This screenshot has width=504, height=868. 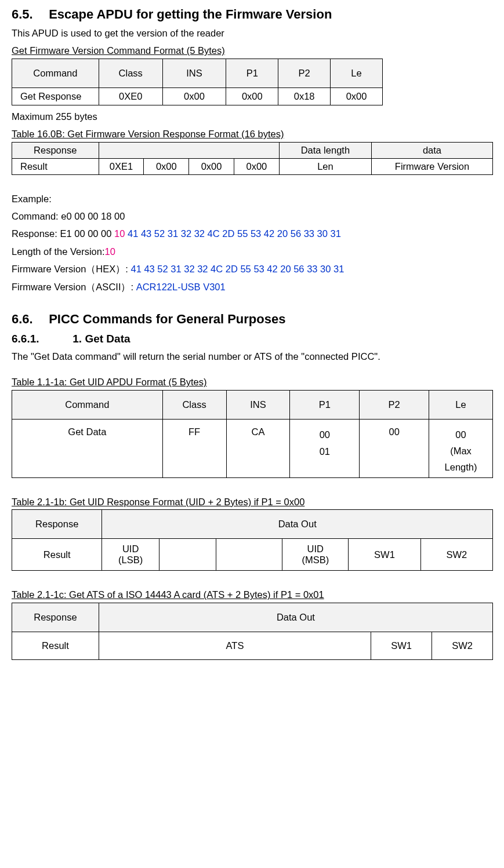 What do you see at coordinates (304, 96) in the screenshot?
I see `td-p2: 0x18` at bounding box center [304, 96].